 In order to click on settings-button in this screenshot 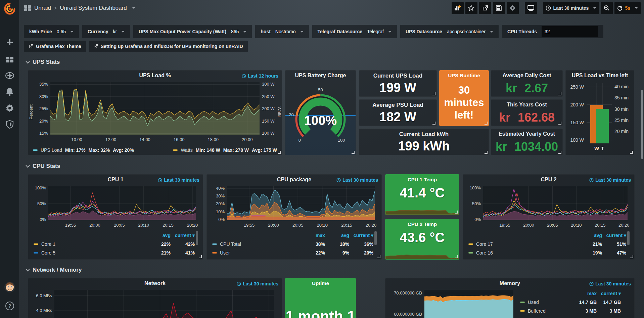, I will do `click(513, 8)`.